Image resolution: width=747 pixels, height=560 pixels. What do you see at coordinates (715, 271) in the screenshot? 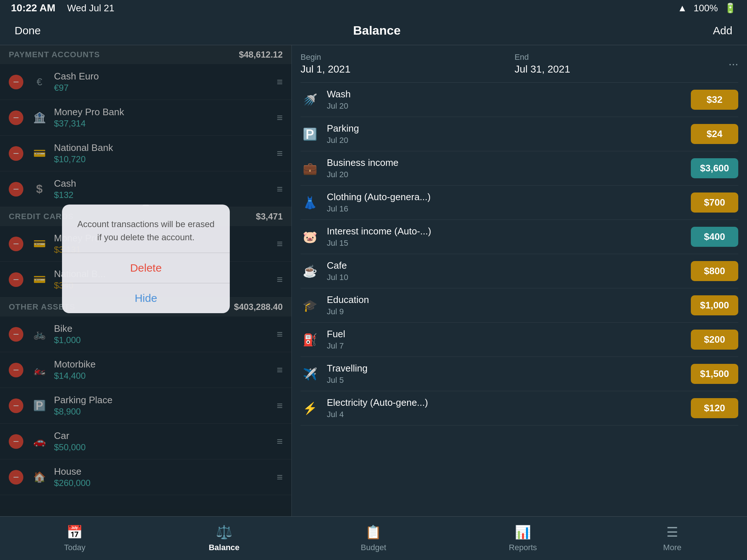
I see `trans-amount: $800` at bounding box center [715, 271].